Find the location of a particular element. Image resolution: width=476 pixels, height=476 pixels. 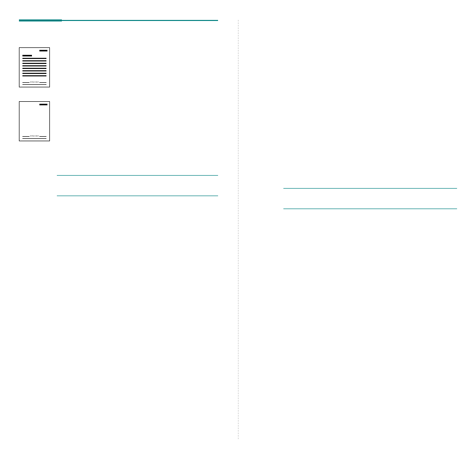

right-heading: Typing a letter on the letterhead is located at coordinates (359, 24).